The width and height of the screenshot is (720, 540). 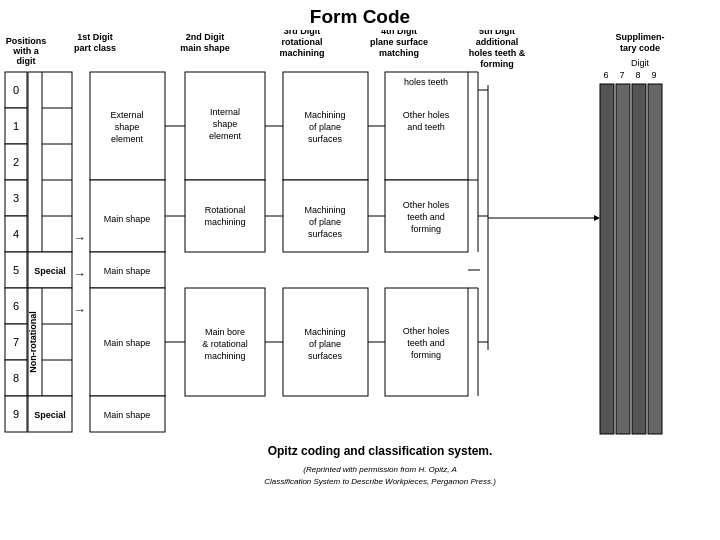 I want to click on page-title: Form Code, so click(x=360, y=15).